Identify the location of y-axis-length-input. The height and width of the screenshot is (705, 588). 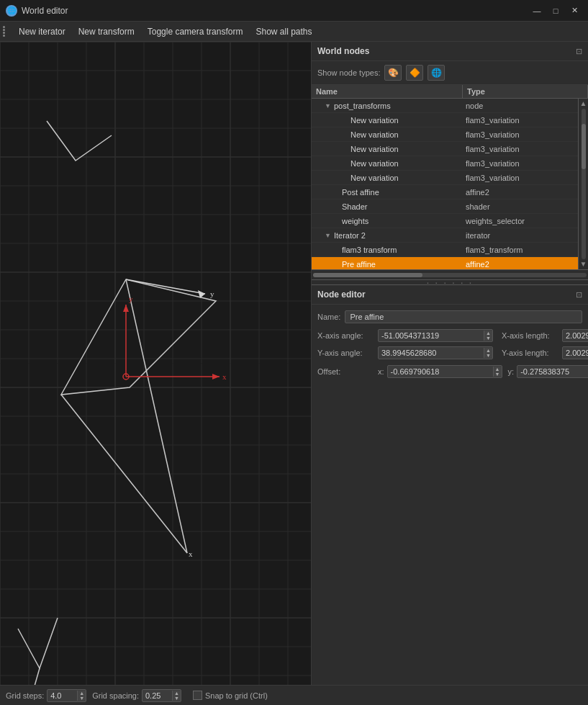
(576, 353).